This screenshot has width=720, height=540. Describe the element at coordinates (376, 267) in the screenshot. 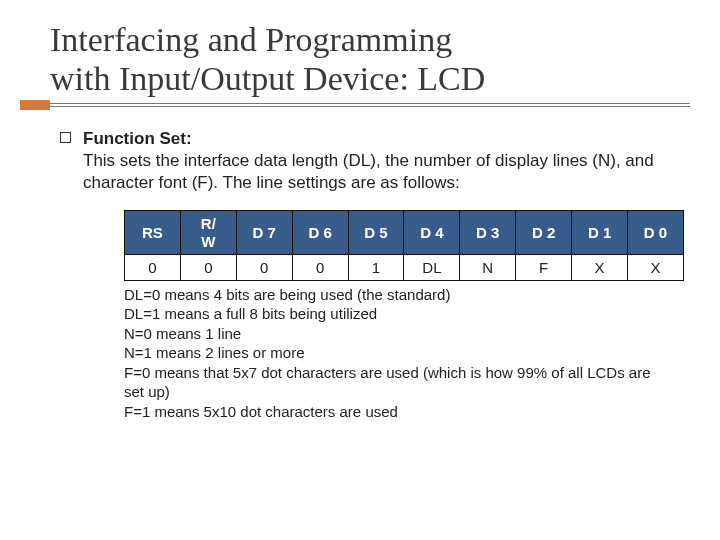

I see `td: 1` at that location.